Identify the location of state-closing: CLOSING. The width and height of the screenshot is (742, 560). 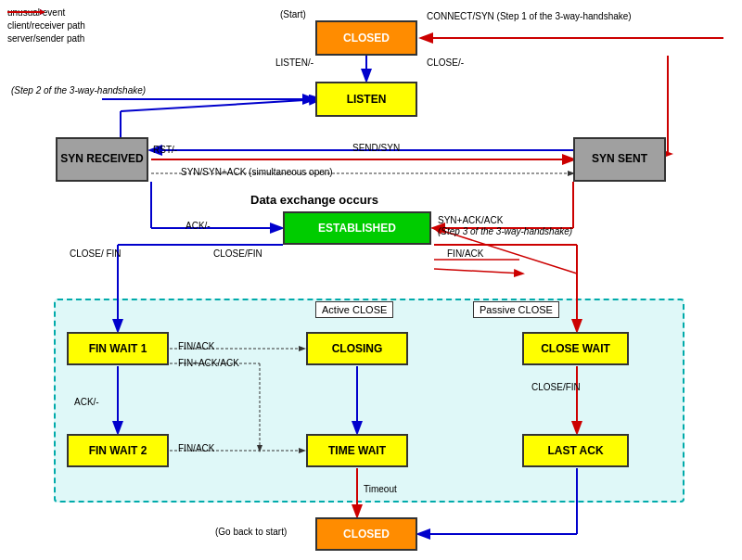
(357, 349).